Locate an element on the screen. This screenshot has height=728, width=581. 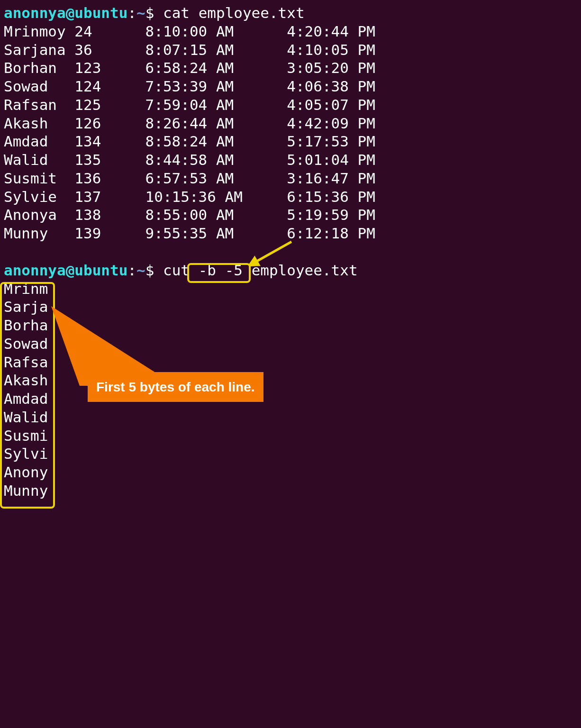
table-row: Rafsan 125 7:59:04 AM 4:05:07 PM is located at coordinates (290, 105).